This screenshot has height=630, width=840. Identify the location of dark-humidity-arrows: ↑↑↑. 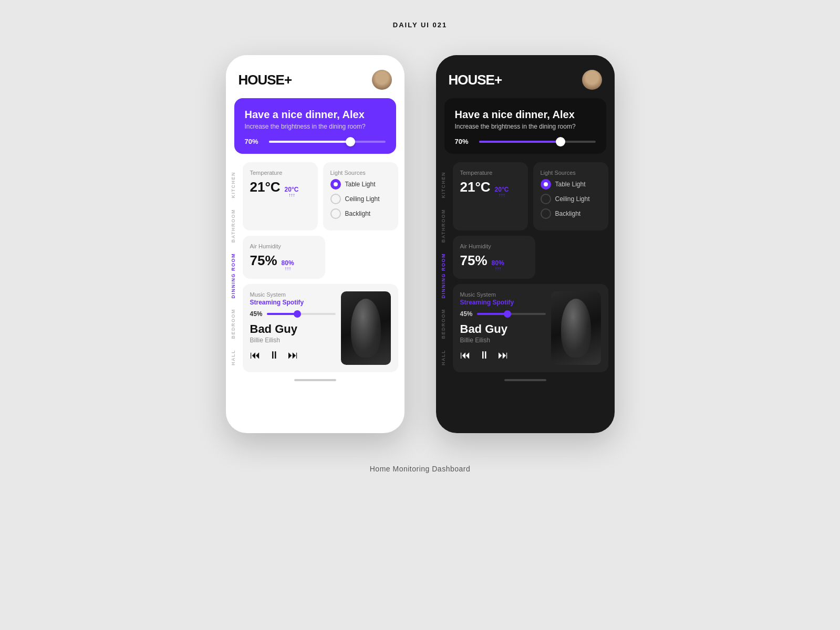
(498, 269).